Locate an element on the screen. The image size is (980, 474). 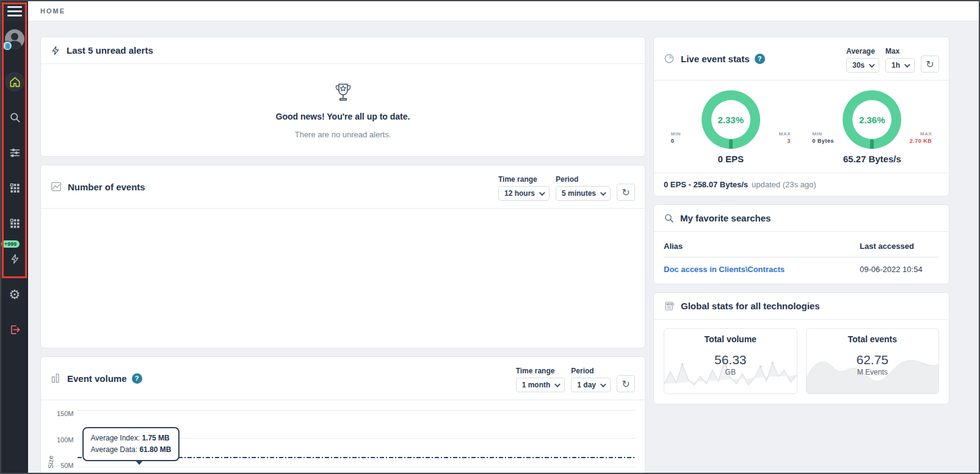
last-accessed-value: 09-06-2022 10:54 is located at coordinates (899, 270).